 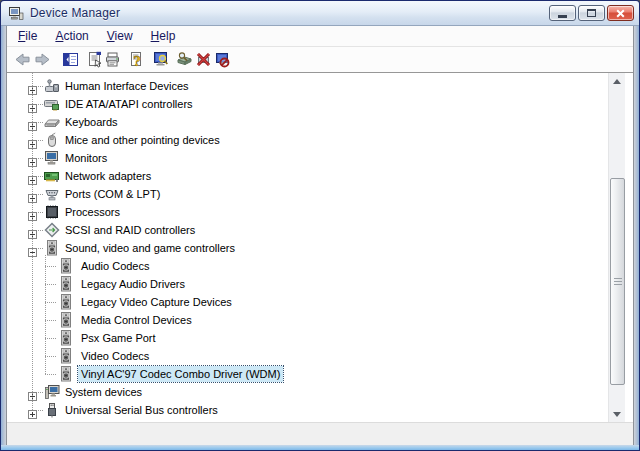 I want to click on tree-row: Media Control Devices, so click(x=307, y=320).